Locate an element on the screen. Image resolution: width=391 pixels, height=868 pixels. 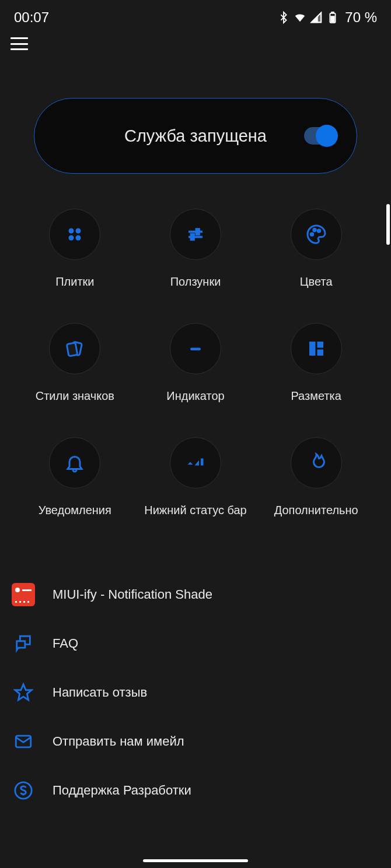
list-item-app: MIUI-ify - Notification Shade is located at coordinates (196, 595).